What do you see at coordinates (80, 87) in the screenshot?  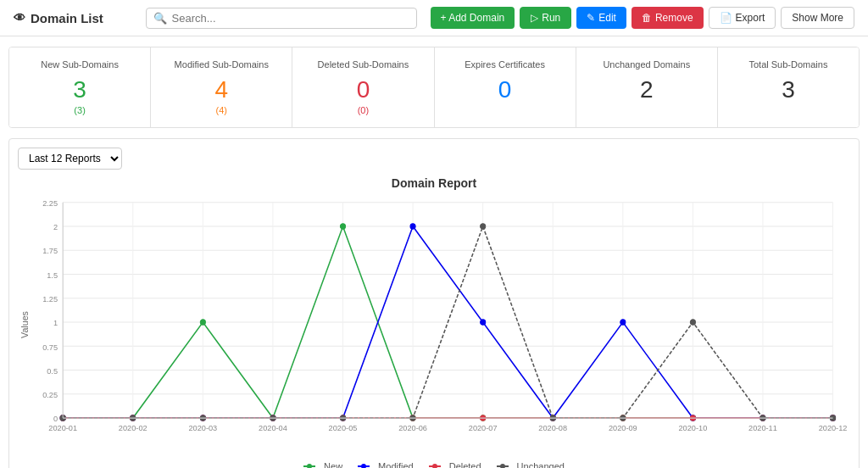 I see `stat-card: New Sub-Domains 3 (3)` at bounding box center [80, 87].